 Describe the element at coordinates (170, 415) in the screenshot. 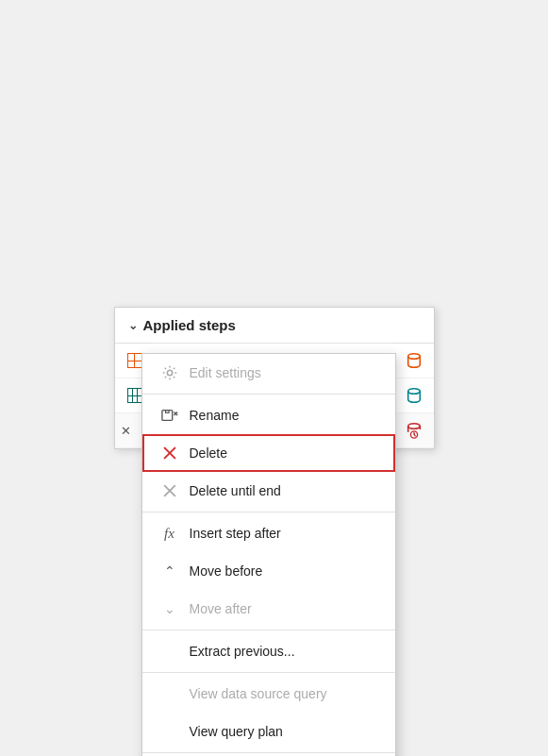

I see `rename-icon` at that location.